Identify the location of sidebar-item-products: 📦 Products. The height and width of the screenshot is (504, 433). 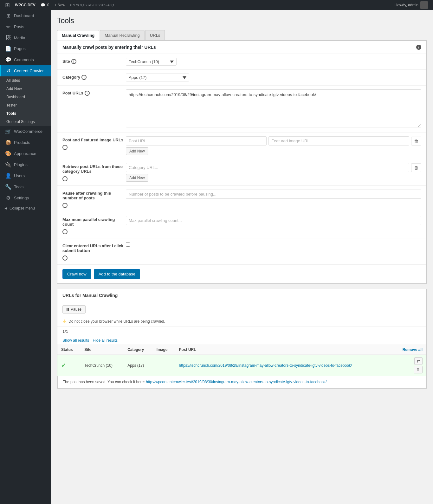
(25, 143).